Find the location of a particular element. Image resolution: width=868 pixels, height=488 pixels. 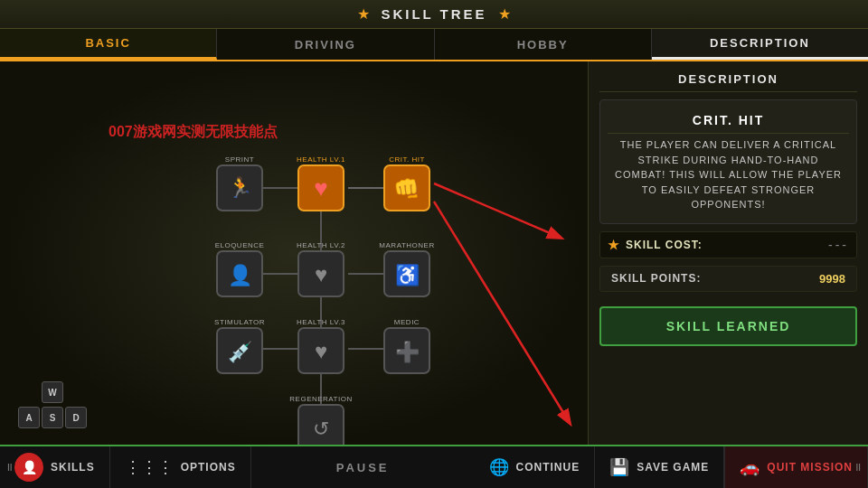

save-icon: 💾 is located at coordinates (619, 467).